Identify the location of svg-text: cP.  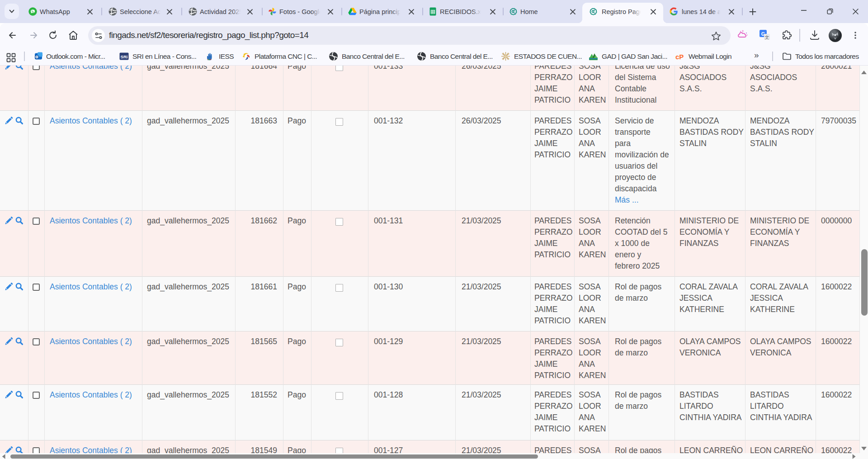
(679, 57).